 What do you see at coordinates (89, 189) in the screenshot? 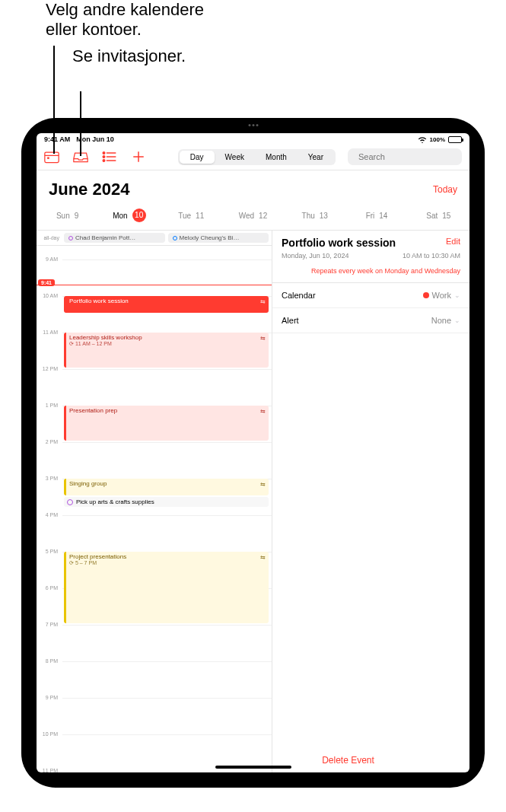
I see `month-title: June 2024` at bounding box center [89, 189].